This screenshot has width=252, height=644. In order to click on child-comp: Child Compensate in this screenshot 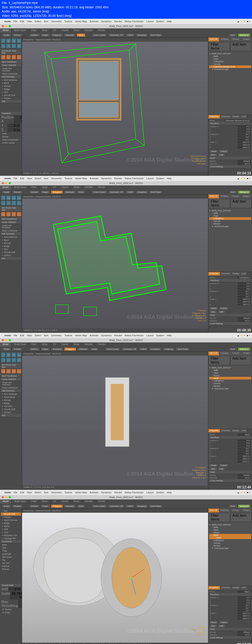, I will do `click(11, 140)`.